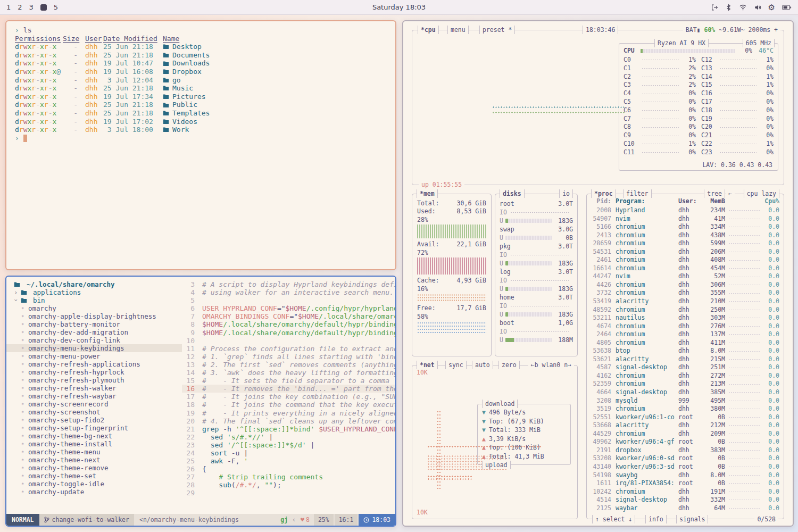 The height and width of the screenshot is (532, 798). Describe the element at coordinates (201, 138) in the screenshot. I see `shell-prompt-empty: ›` at that location.